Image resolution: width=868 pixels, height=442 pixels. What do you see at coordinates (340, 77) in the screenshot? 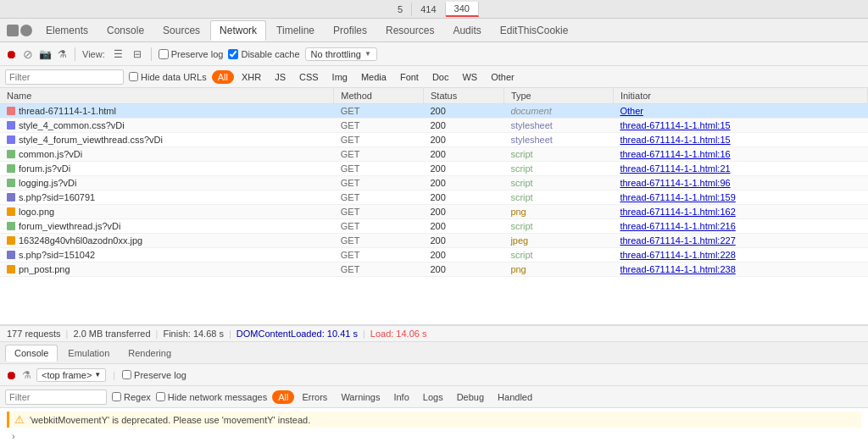
I see `filter-img: Img` at bounding box center [340, 77].